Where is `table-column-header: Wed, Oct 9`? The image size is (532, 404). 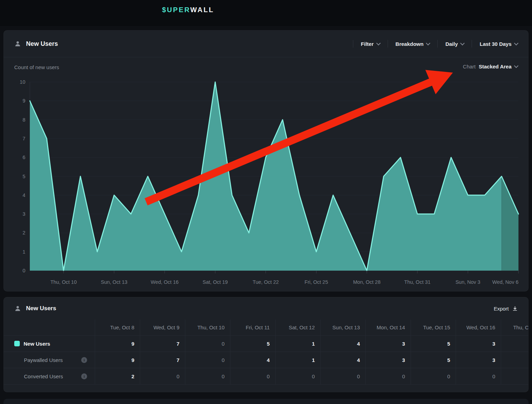 table-column-header: Wed, Oct 9 is located at coordinates (162, 328).